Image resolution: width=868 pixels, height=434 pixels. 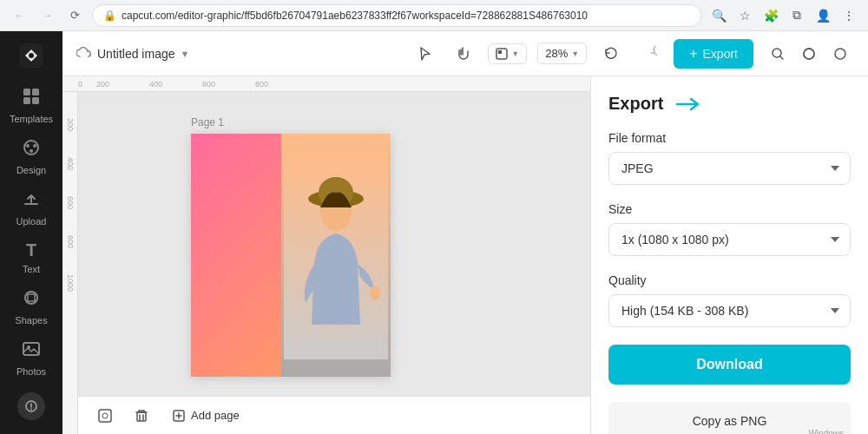 What do you see at coordinates (809, 54) in the screenshot?
I see `toolbar-right-icons` at bounding box center [809, 54].